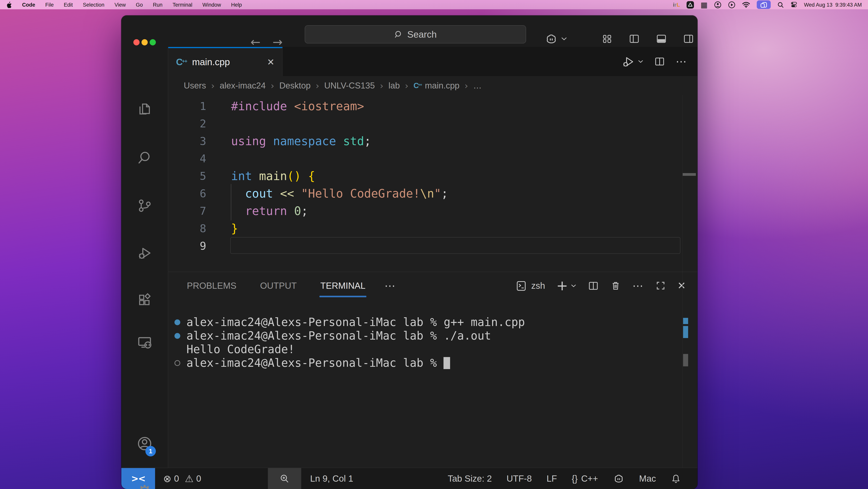 This screenshot has width=868, height=489. What do you see at coordinates (145, 257) in the screenshot?
I see `activity-bar: ⚙ 1` at bounding box center [145, 257].